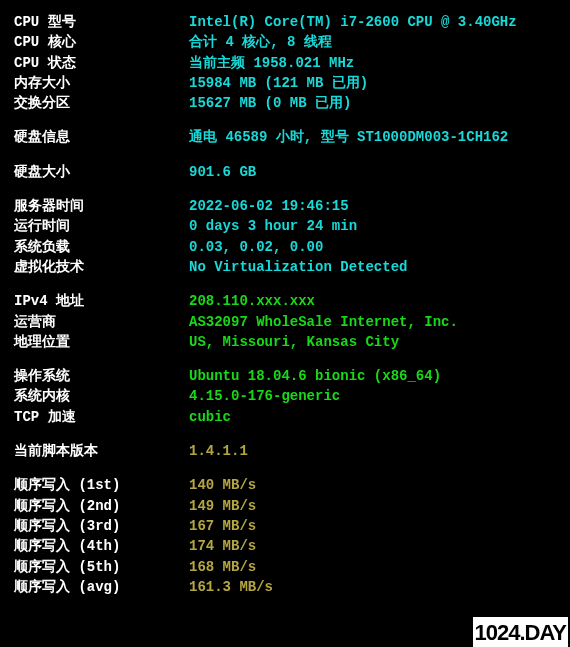 The width and height of the screenshot is (570, 647). Describe the element at coordinates (285, 567) in the screenshot. I see `row-seq-write-5: 顺序写入 (5th) 168 MB/s` at that location.